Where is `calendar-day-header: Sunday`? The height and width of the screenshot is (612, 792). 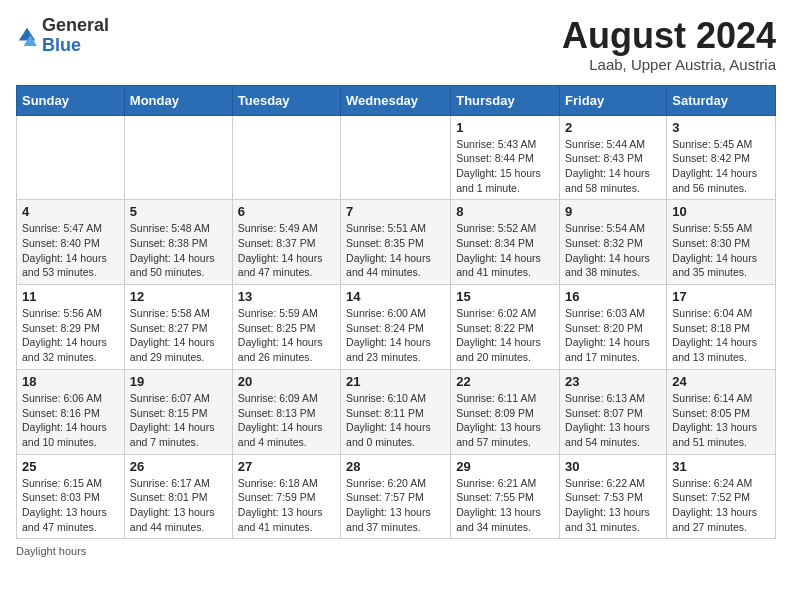
calendar-day-header: Sunday is located at coordinates (71, 100).